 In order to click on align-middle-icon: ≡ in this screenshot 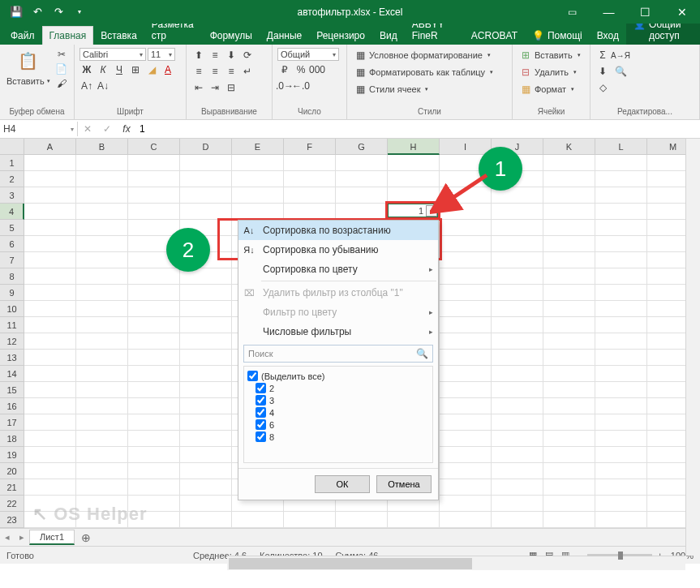, I will do `click(215, 55)`.